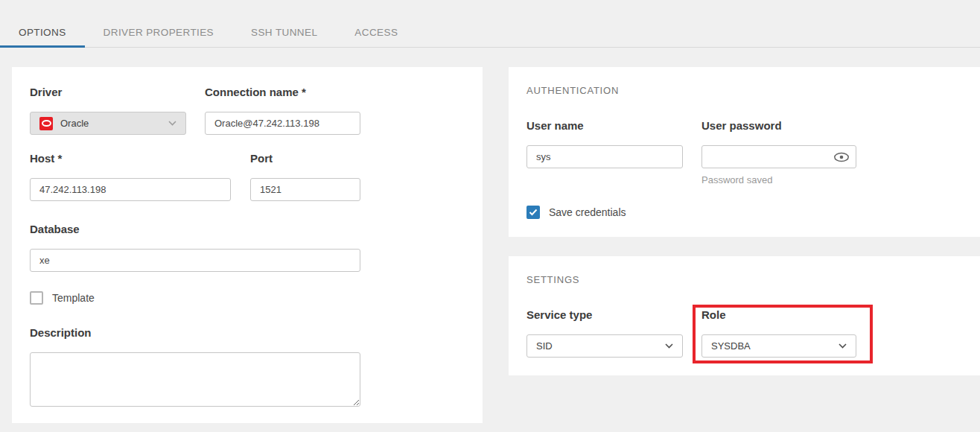 This screenshot has height=432, width=980. What do you see at coordinates (108, 124) in the screenshot?
I see `driver-select: Oracle` at bounding box center [108, 124].